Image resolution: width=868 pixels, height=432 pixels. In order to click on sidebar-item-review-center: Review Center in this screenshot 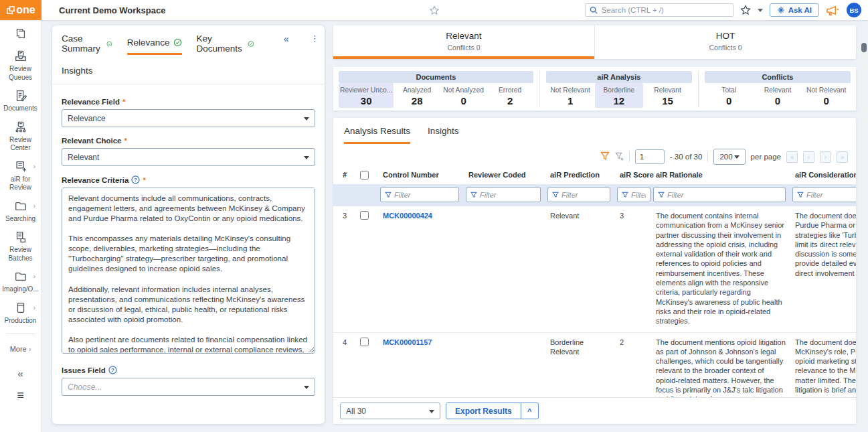, I will do `click(20, 137)`.